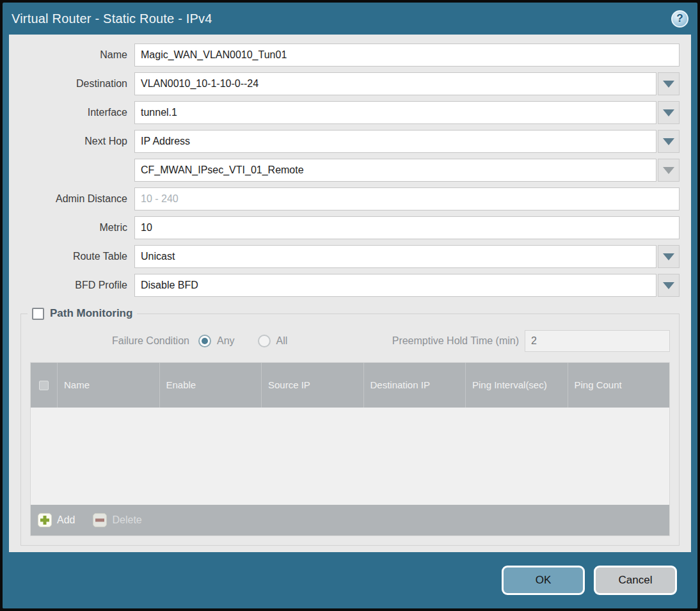 The height and width of the screenshot is (611, 700). What do you see at coordinates (350, 385) in the screenshot?
I see `table-header-row: Name Enable Source IP Destination IP Pin…` at bounding box center [350, 385].